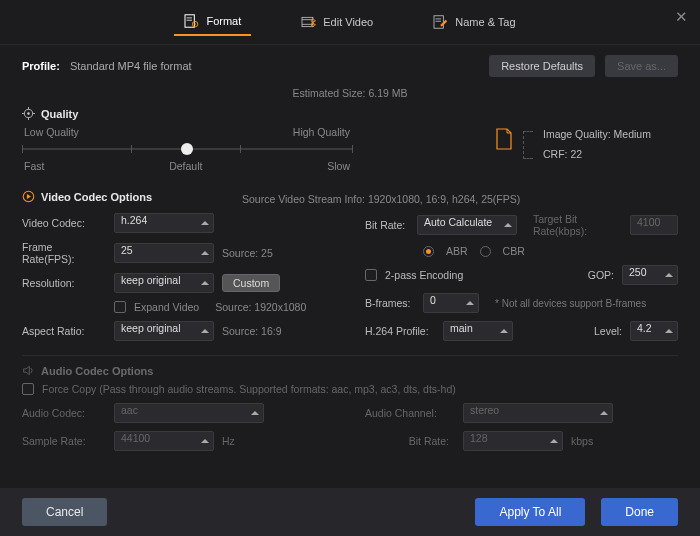  What do you see at coordinates (164, 283) in the screenshot?
I see `resolution-select: keep original` at bounding box center [164, 283].